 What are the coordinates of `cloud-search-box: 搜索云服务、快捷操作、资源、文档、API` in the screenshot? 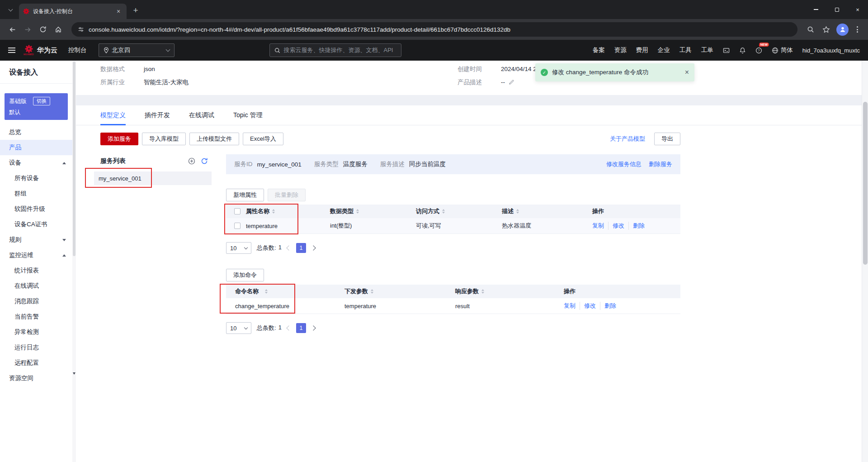 It's located at (335, 50).